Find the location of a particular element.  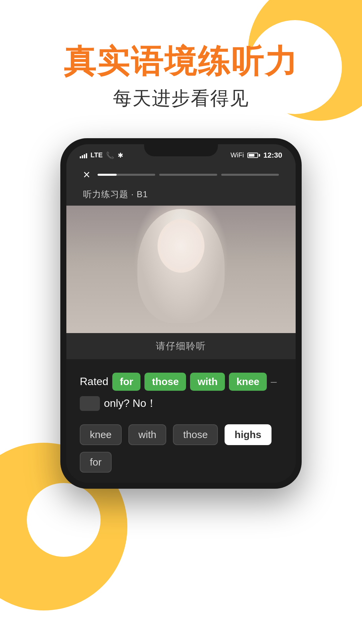

figure-face is located at coordinates (181, 246).